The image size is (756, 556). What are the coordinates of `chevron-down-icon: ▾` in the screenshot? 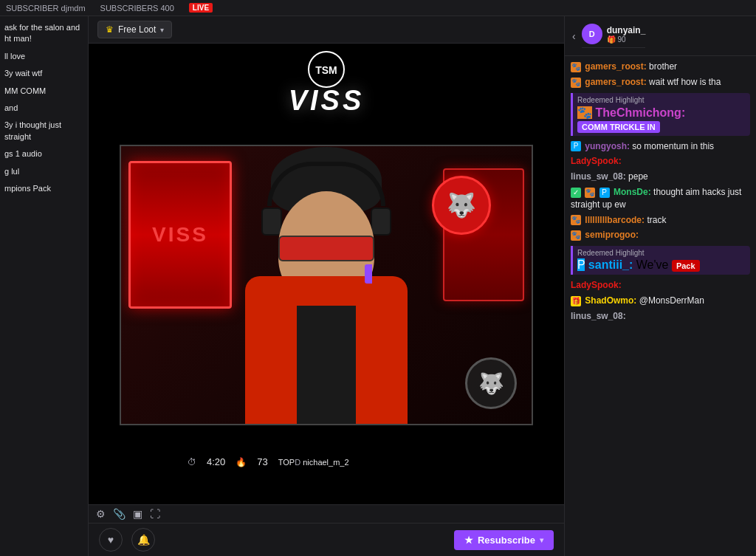 It's located at (162, 30).